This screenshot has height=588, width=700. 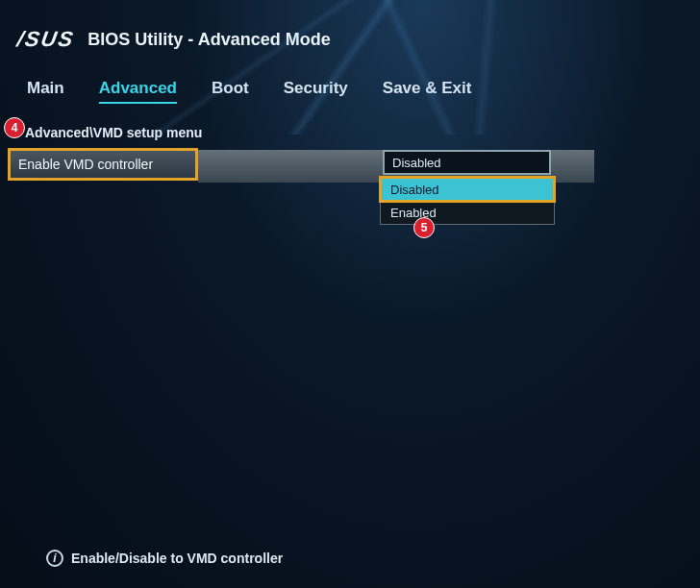 I want to click on brand-logo: /SUS, so click(x=46, y=39).